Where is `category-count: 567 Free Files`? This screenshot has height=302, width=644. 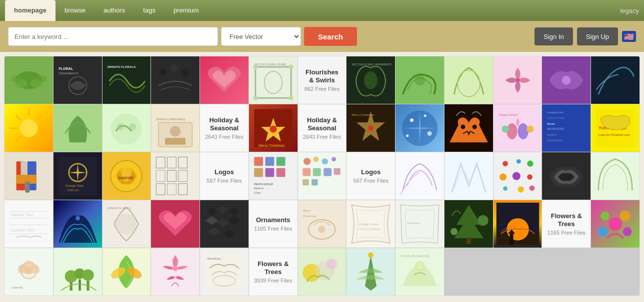
category-count: 567 Free Files is located at coordinates (371, 181).